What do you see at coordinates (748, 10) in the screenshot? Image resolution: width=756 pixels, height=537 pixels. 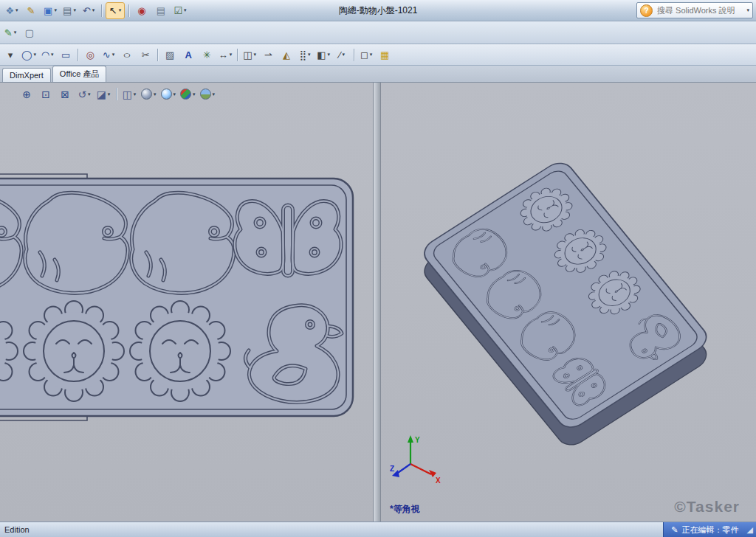 I see `search-dropdown-caret-icon: ▾` at bounding box center [748, 10].